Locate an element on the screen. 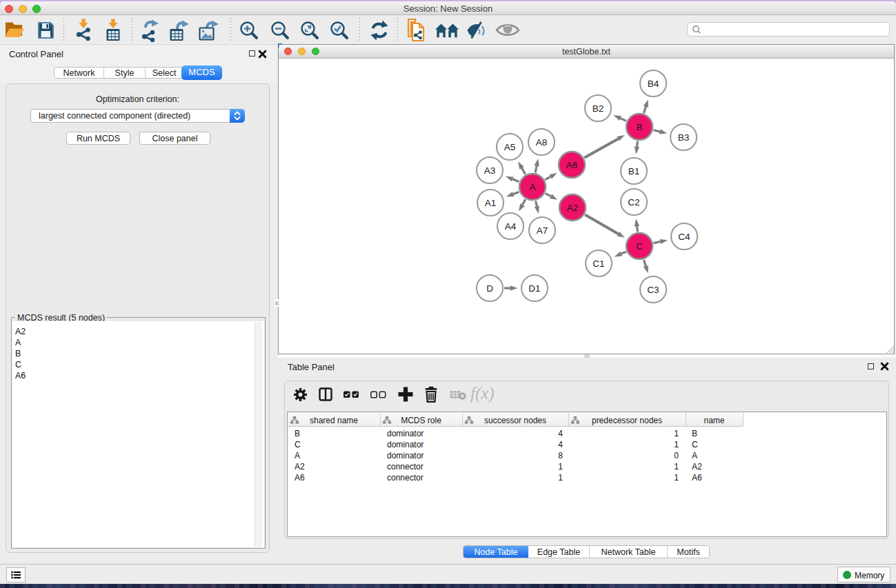 This screenshot has height=588, width=896. svg-text: D1 is located at coordinates (534, 288).